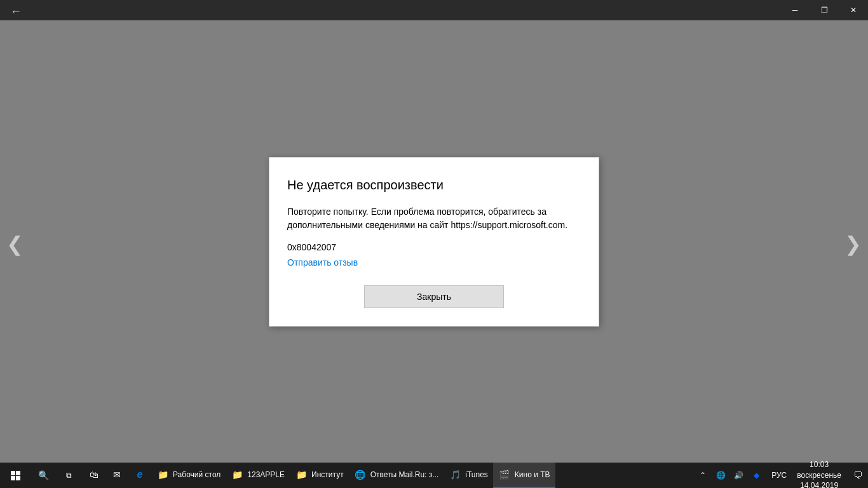 The image size is (868, 488). I want to click on task-view-icon: ⧉, so click(69, 475).